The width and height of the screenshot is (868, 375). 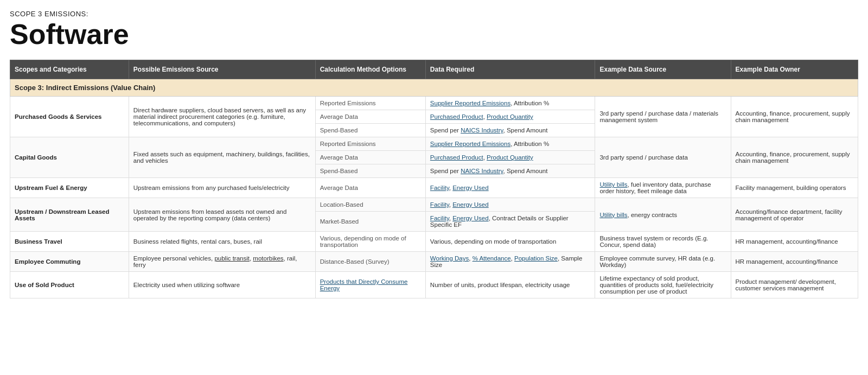 I want to click on calc-cell: Products that Directly Consume Energy, so click(x=370, y=285).